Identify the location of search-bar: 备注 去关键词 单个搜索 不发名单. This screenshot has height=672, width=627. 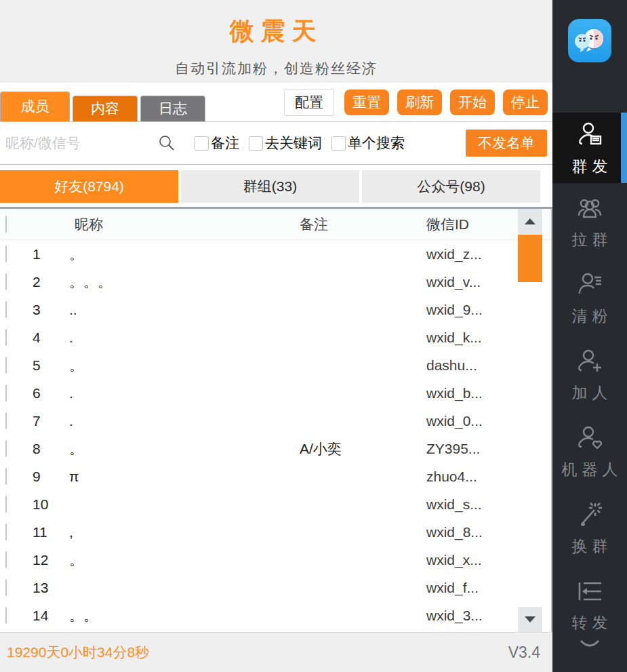
(277, 144).